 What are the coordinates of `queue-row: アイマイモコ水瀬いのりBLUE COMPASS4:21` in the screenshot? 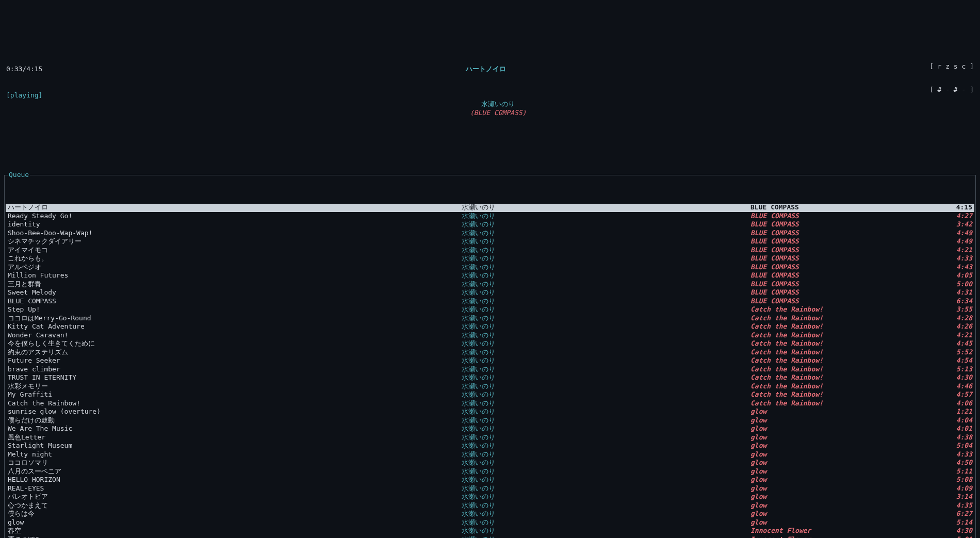 It's located at (490, 251).